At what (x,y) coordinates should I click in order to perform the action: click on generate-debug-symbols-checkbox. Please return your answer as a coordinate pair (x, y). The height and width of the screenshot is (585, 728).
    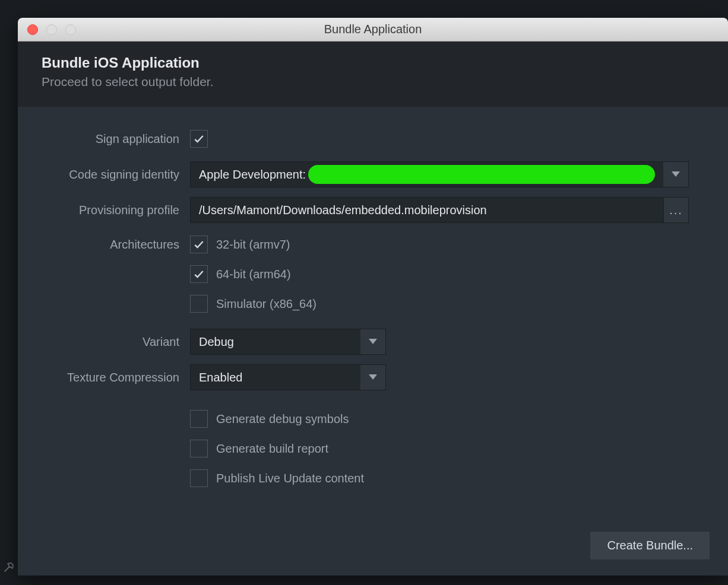
    Looking at the image, I should click on (199, 419).